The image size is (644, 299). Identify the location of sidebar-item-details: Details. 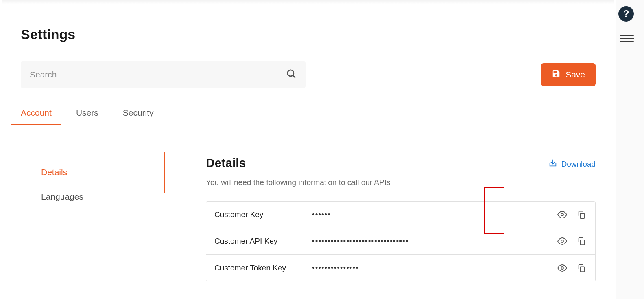
(103, 172).